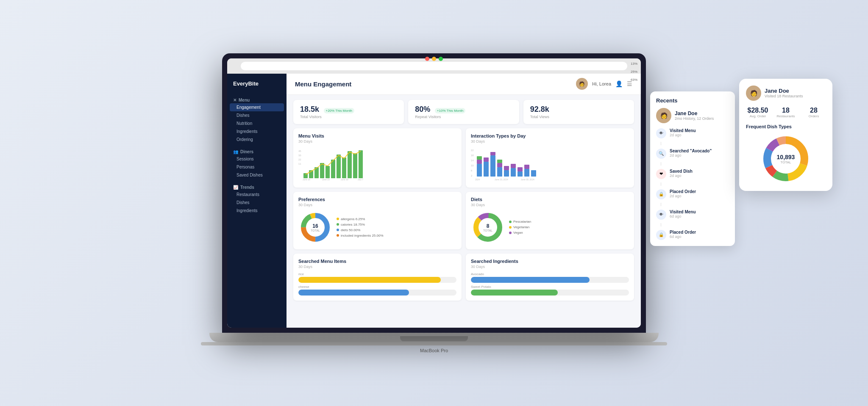 The width and height of the screenshot is (868, 406). I want to click on sidebar-item-engagement: Engagement, so click(257, 108).